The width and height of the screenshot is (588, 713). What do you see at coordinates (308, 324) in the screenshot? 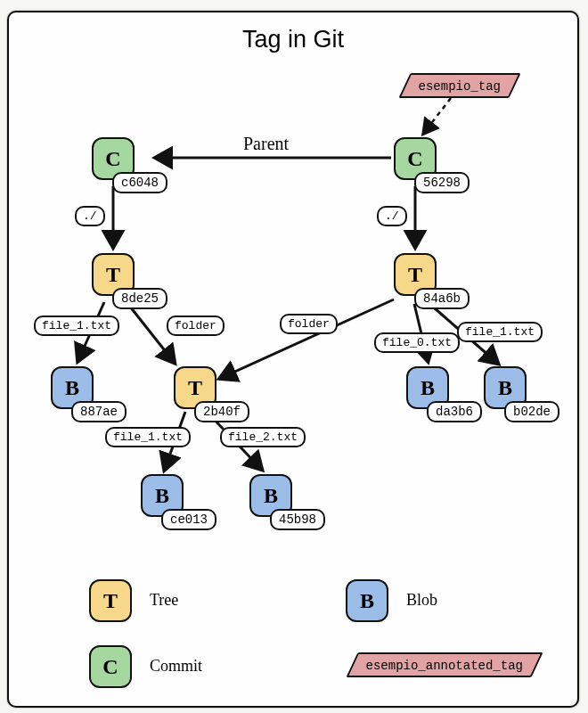
I see `edge-folder-b: folder` at bounding box center [308, 324].